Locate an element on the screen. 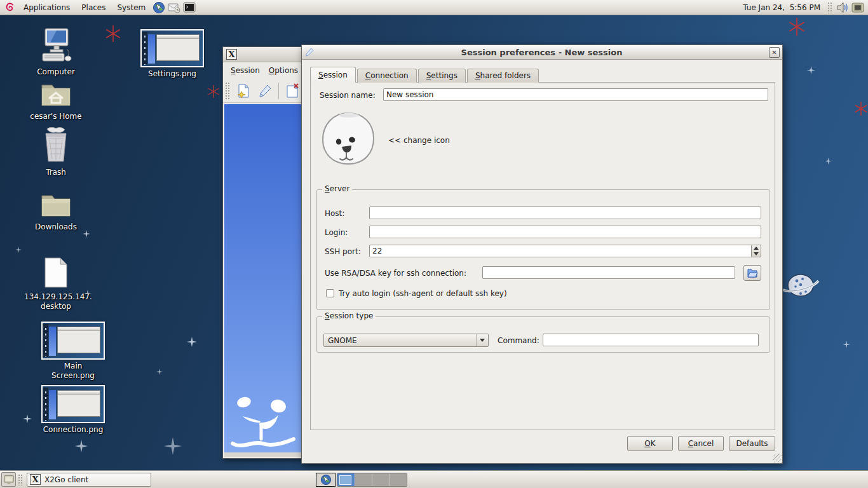 Image resolution: width=868 pixels, height=488 pixels. cancel-button: Cancel is located at coordinates (701, 444).